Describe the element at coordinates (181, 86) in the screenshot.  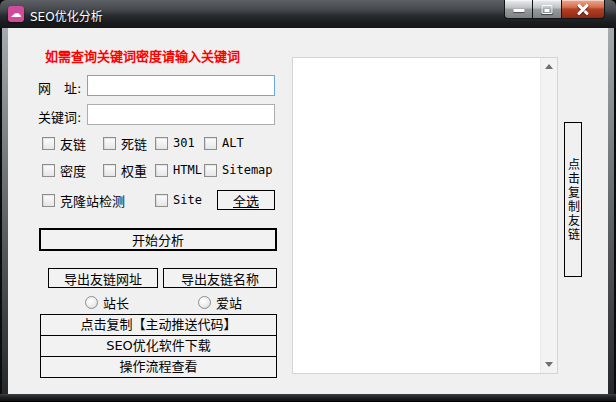
I see `url-input` at that location.